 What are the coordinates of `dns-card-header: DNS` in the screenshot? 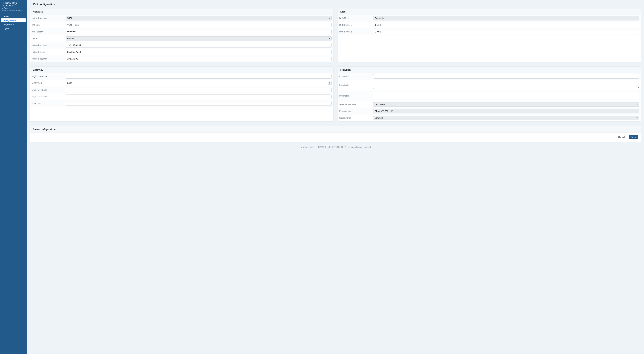 It's located at (490, 12).